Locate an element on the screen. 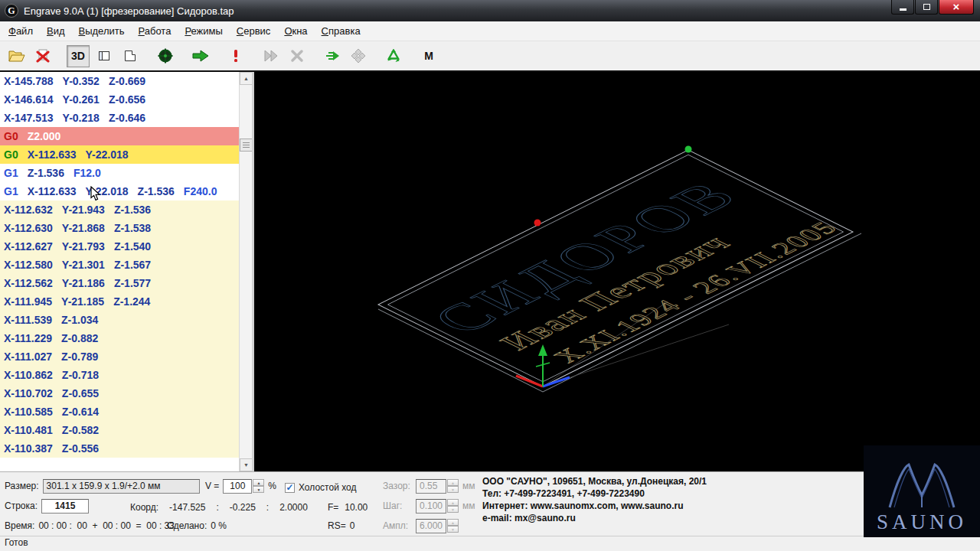 This screenshot has height=551, width=980. gcode-token: X-110.387 is located at coordinates (28, 448).